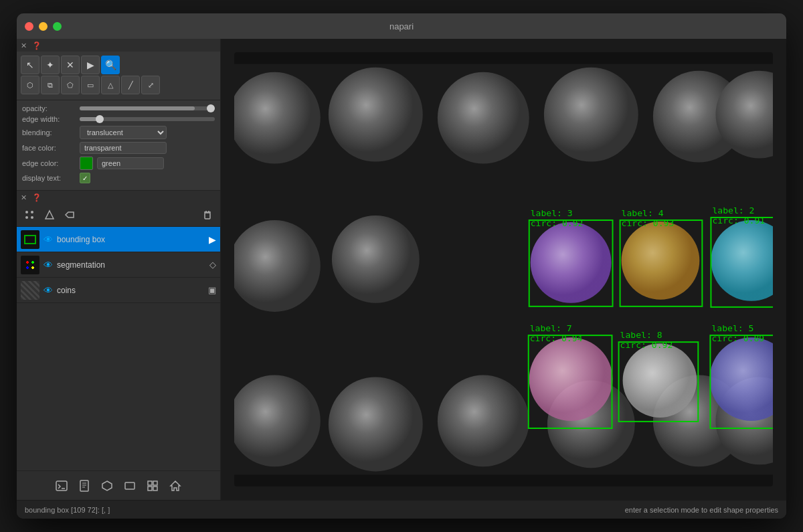  What do you see at coordinates (118, 85) in the screenshot?
I see `tool-row-2: ⬡ ⧉ ⬠ ▭ △ ╱ ⤢` at bounding box center [118, 85].